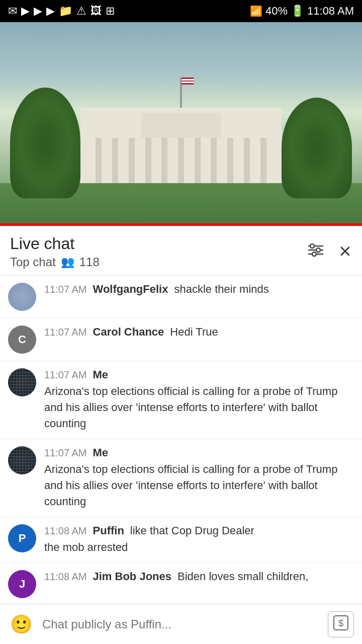  What do you see at coordinates (181, 125) in the screenshot?
I see `wh-portico` at bounding box center [181, 125].